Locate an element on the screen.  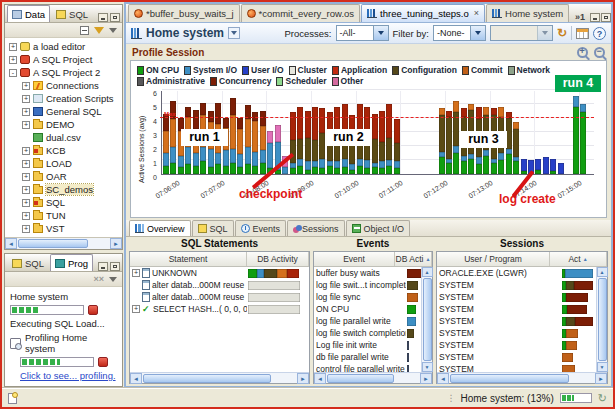
editor-tab: Home system is located at coordinates (528, 13).